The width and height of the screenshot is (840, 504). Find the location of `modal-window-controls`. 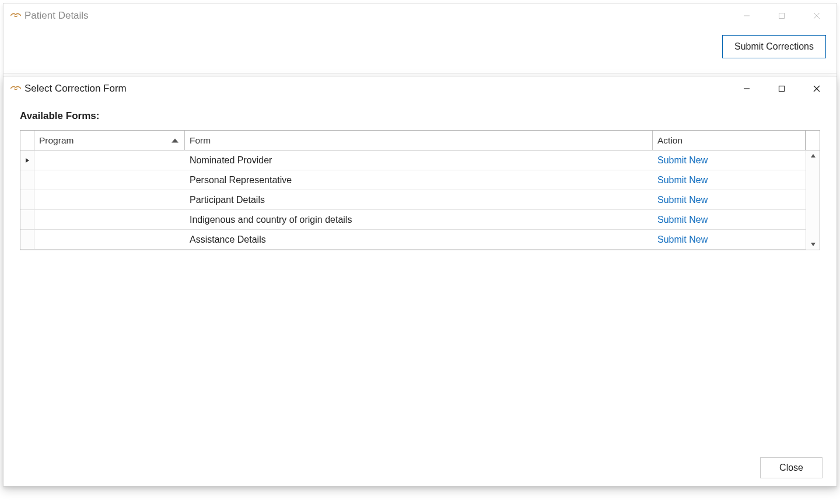

modal-window-controls is located at coordinates (782, 89).